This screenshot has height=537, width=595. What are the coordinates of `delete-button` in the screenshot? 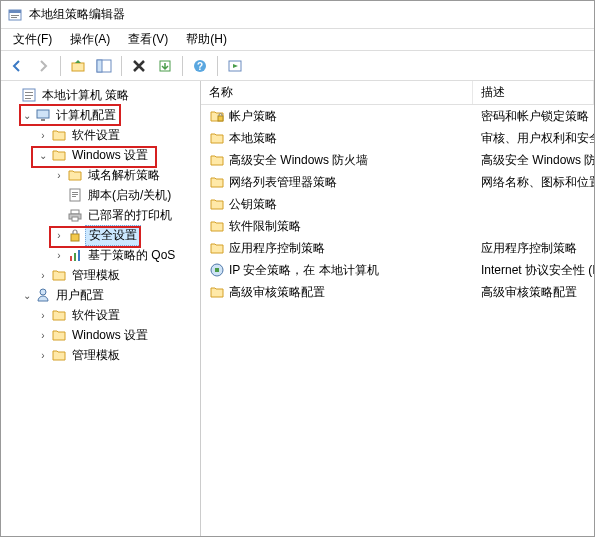 It's located at (139, 66).